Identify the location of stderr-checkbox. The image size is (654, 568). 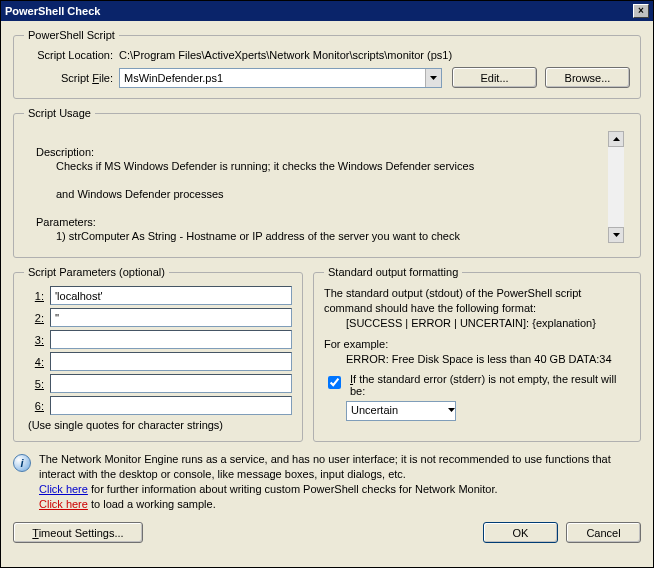
(334, 382).